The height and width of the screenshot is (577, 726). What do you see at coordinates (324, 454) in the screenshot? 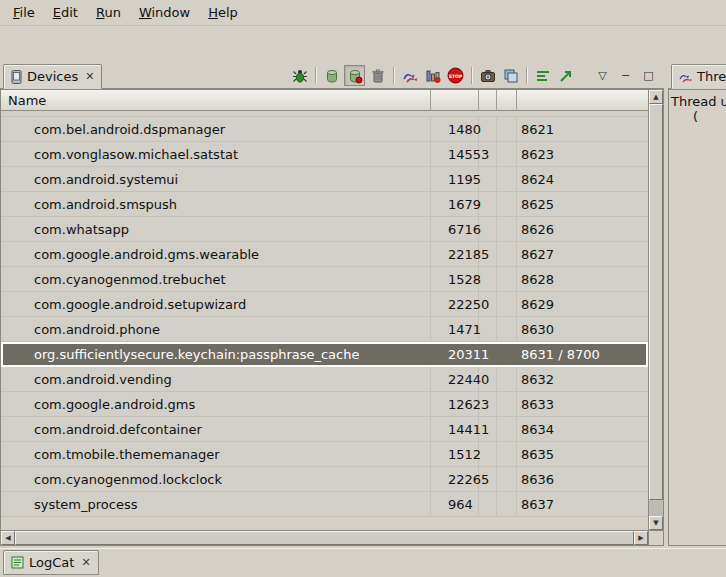
I see `table-row: com.tmobile.thememanager15128635` at bounding box center [324, 454].